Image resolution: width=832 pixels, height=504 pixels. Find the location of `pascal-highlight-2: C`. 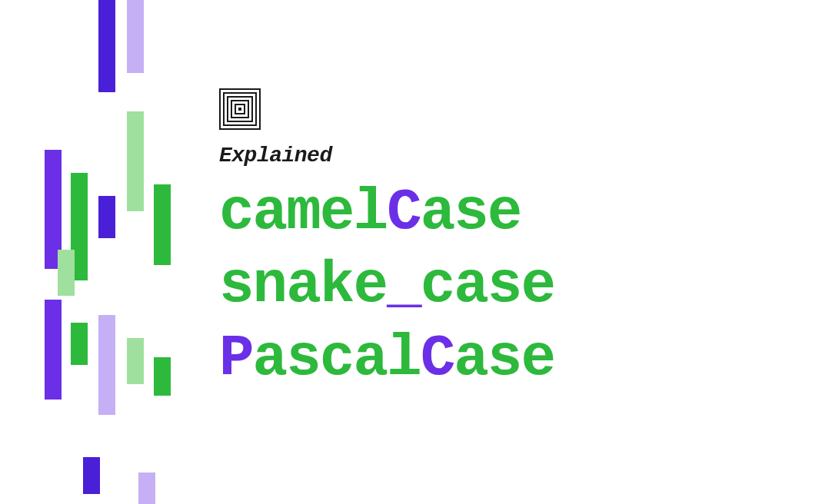

pascal-highlight-2: C is located at coordinates (438, 359).